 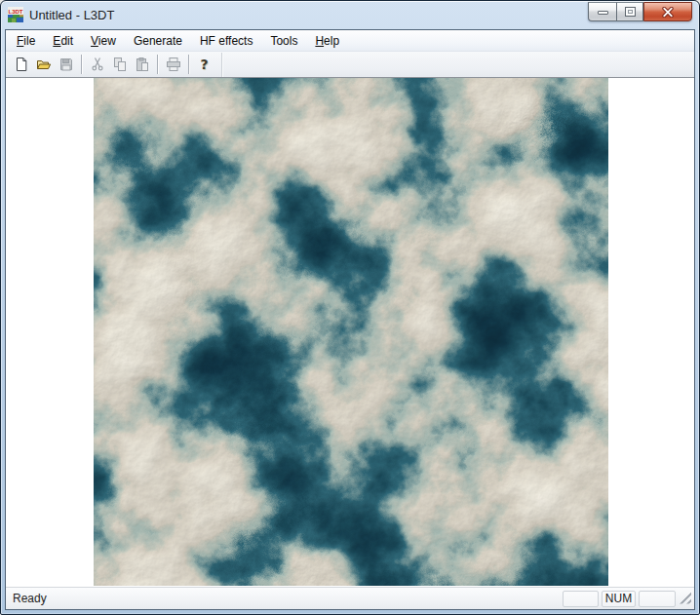 What do you see at coordinates (66, 64) in the screenshot?
I see `save-button` at bounding box center [66, 64].